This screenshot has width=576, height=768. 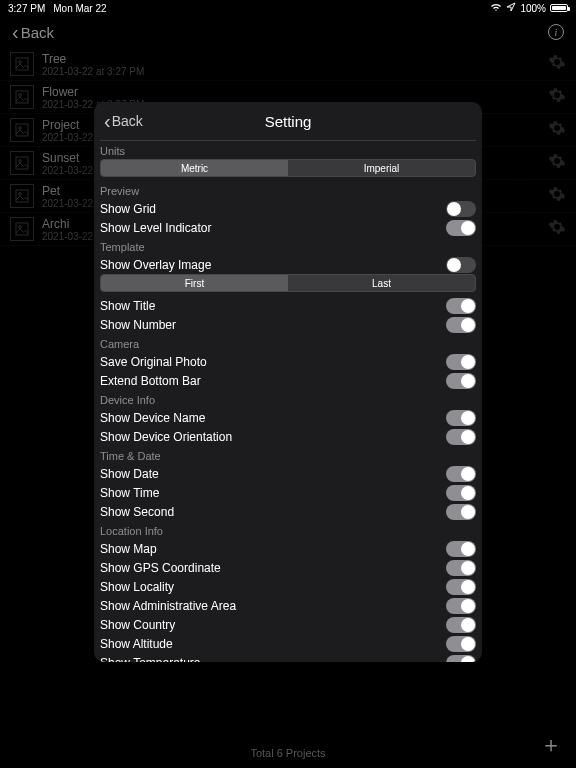 I want to click on project-subtitle: 2021-03-22 at 3:27 PM, so click(x=295, y=72).